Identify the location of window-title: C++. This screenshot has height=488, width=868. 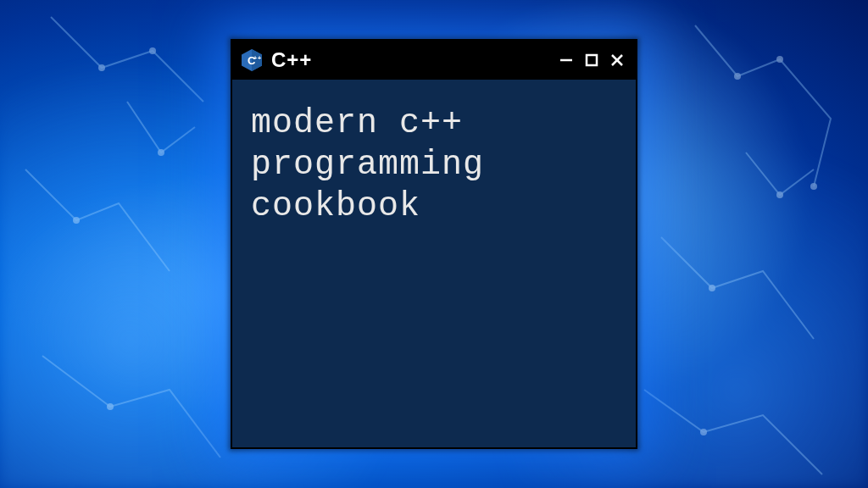
(414, 60).